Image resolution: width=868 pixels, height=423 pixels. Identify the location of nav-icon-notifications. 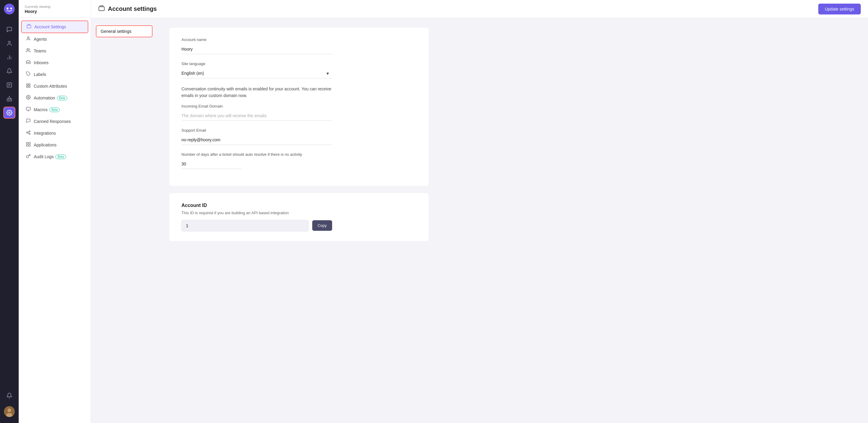
(9, 395).